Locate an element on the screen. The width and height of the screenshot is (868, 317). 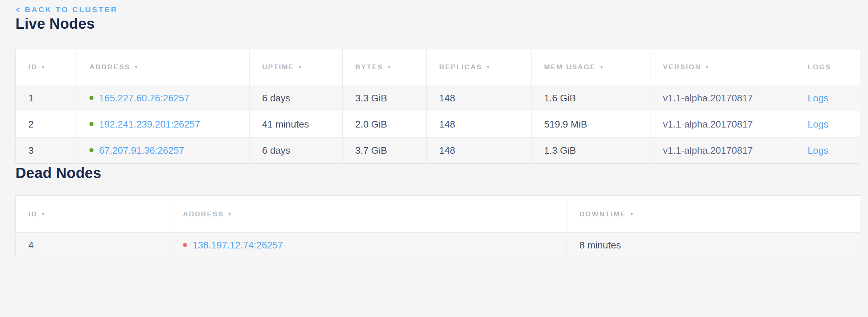
node-downtime-cell: 8 minutes is located at coordinates (713, 245).